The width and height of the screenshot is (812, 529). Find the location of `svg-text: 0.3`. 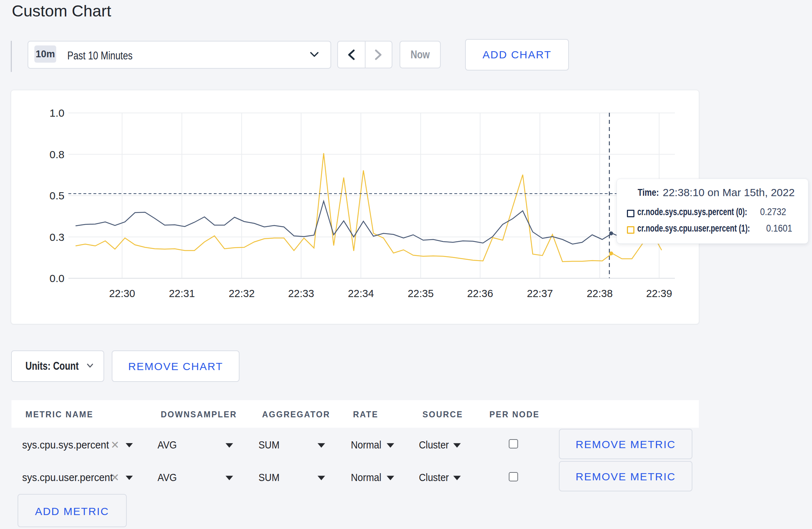

svg-text: 0.3 is located at coordinates (57, 237).